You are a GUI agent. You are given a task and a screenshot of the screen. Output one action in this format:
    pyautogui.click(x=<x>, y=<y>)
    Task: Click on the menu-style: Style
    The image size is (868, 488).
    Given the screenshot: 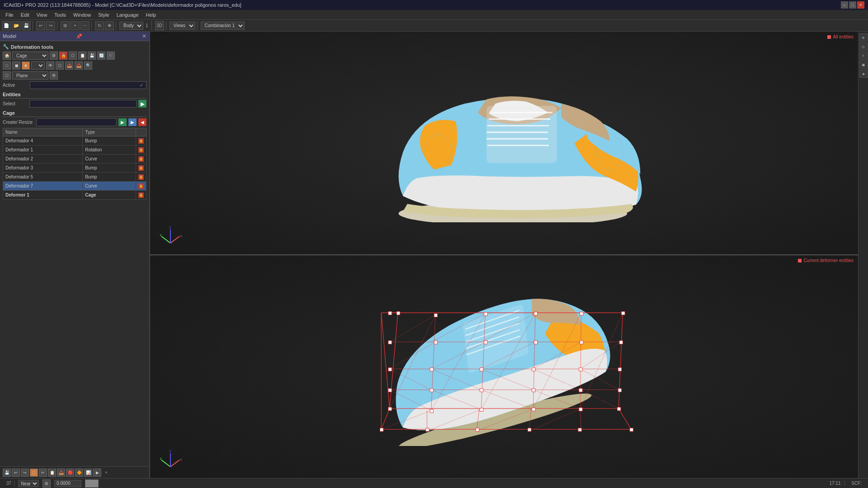 What is the action you would take?
    pyautogui.click(x=104, y=15)
    